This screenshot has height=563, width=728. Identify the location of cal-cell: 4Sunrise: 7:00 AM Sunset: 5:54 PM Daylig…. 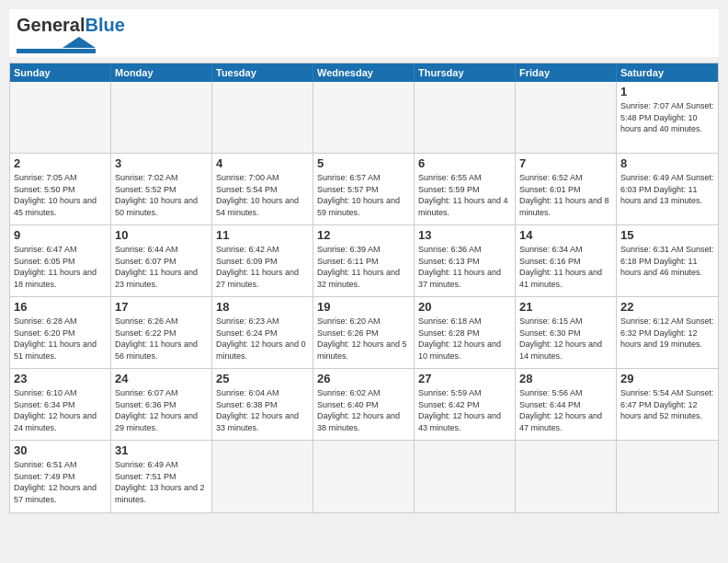
(263, 190).